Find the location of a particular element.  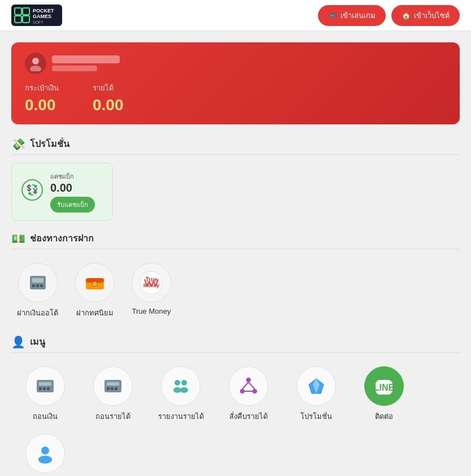

deposit-truemoney-label: True Money is located at coordinates (151, 311).